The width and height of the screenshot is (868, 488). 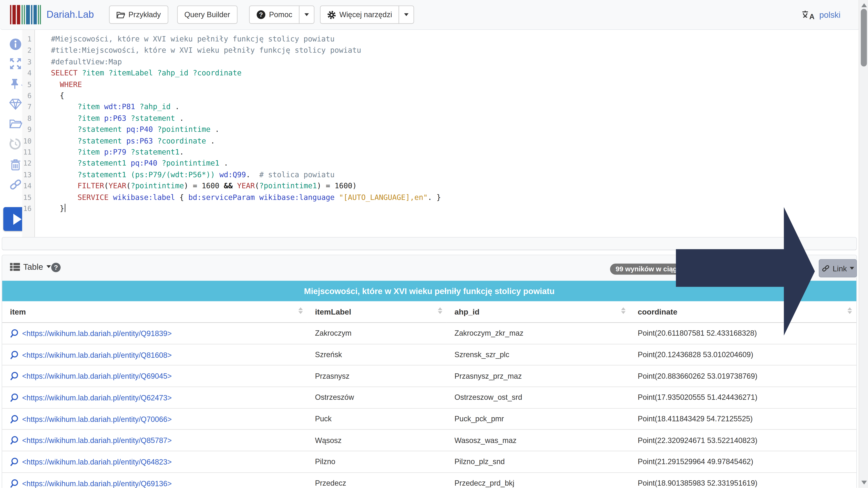 What do you see at coordinates (89, 106) in the screenshot?
I see `code-token: ?item` at bounding box center [89, 106].